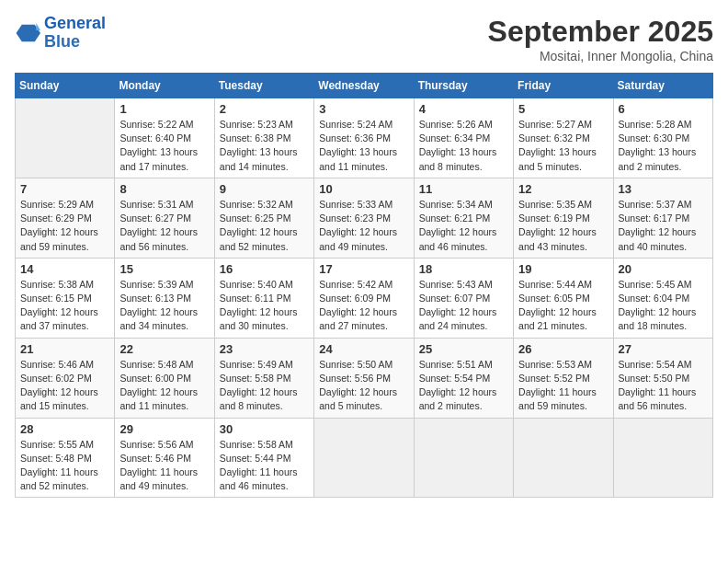 This screenshot has width=728, height=563. I want to click on weekday-header-saturday: Saturday, so click(663, 86).